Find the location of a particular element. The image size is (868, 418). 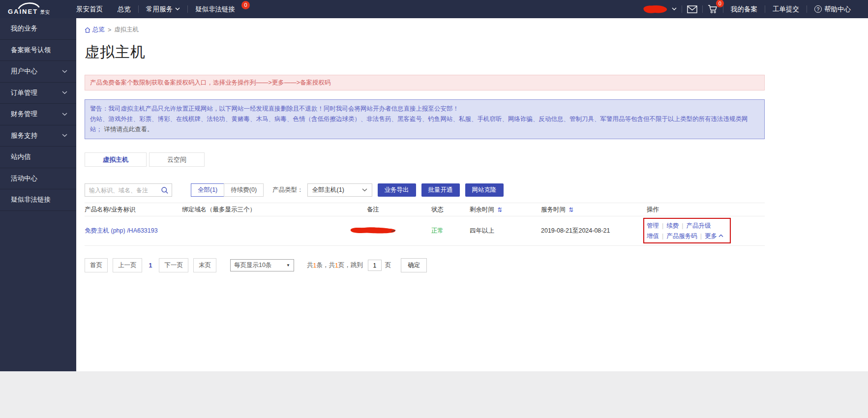

summary-text: 共 is located at coordinates (310, 266).